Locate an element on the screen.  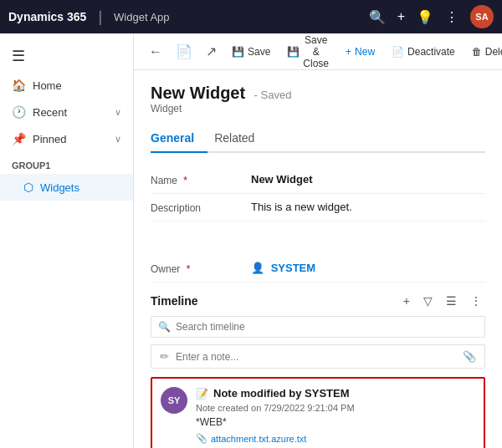
back-button: ← is located at coordinates (156, 52).